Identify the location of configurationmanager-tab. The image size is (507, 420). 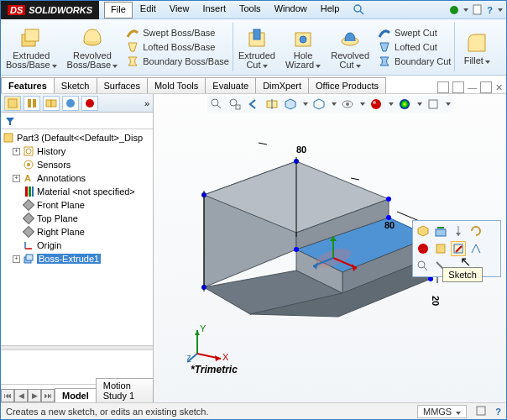
(51, 103).